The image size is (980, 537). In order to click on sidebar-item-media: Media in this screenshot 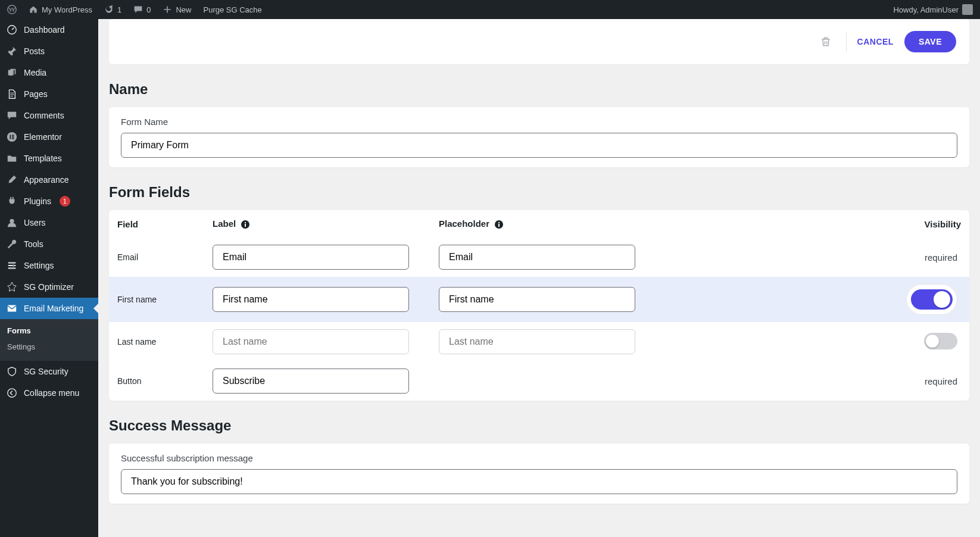, I will do `click(49, 73)`.